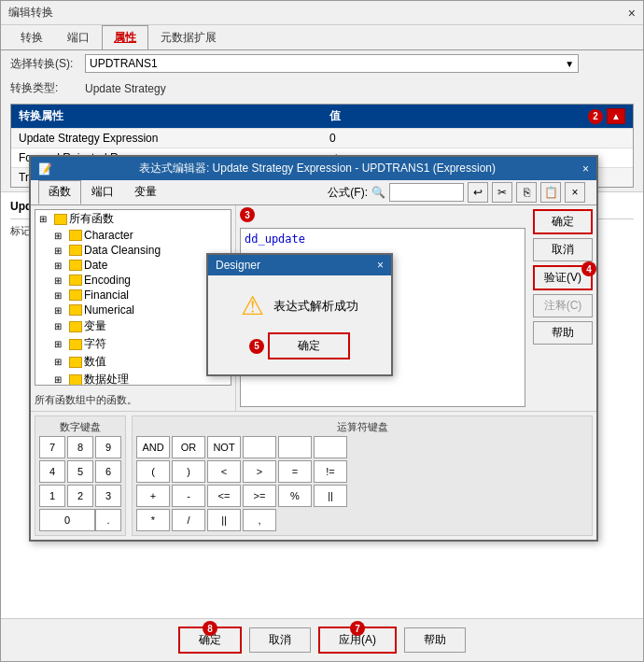  Describe the element at coordinates (427, 192) in the screenshot. I see `formula-search-input` at that location.